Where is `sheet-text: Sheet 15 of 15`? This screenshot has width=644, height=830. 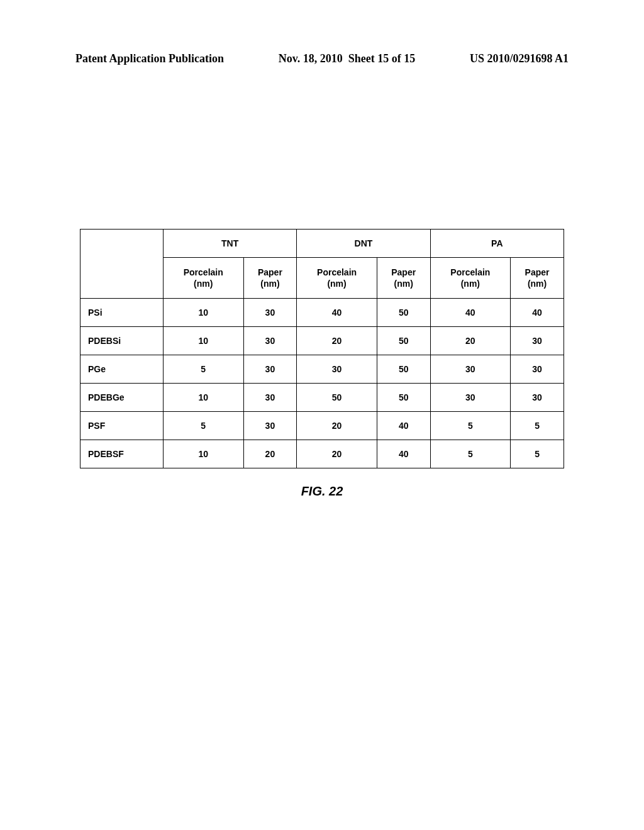
sheet-text: Sheet 15 of 15 is located at coordinates (382, 58).